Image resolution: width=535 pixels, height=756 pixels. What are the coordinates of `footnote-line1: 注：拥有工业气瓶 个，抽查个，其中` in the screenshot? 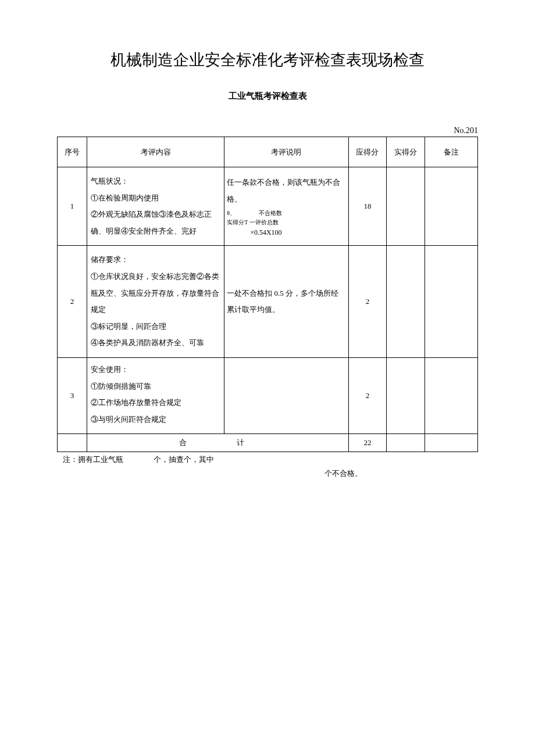 It's located at (268, 460).